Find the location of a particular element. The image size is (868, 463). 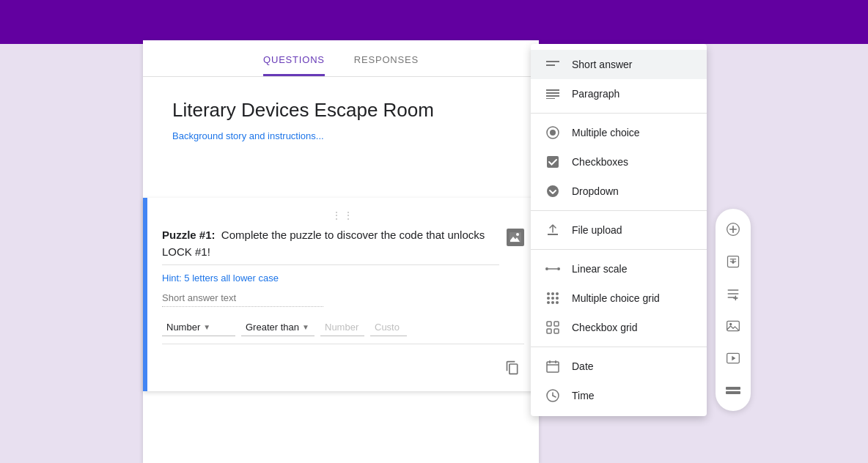

multiple-choice-grid-label: Multiple choice grid is located at coordinates (616, 298).